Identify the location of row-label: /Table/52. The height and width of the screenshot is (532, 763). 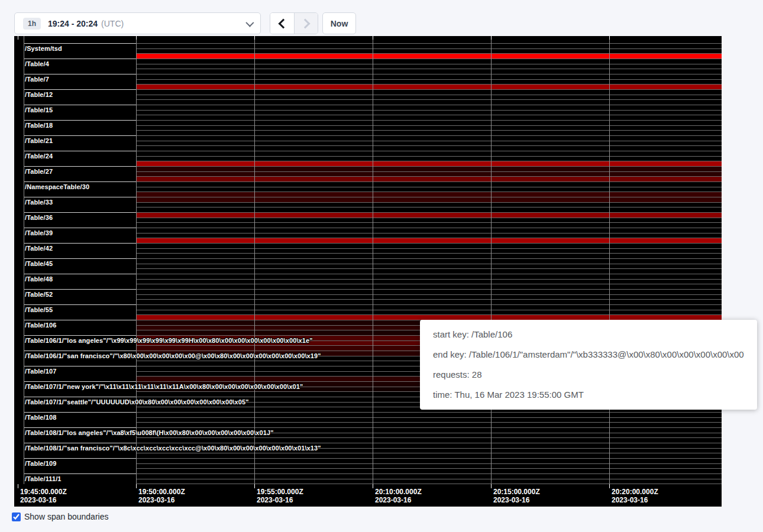
(39, 294).